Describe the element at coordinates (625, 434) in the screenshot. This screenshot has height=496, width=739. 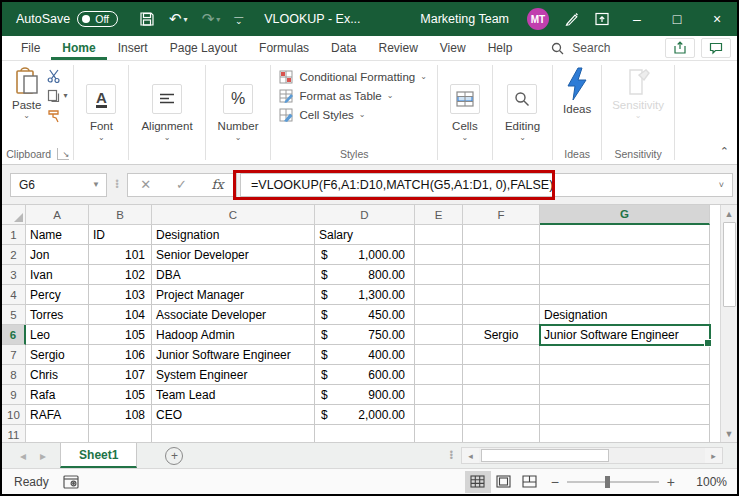
I see `cell-g11` at that location.